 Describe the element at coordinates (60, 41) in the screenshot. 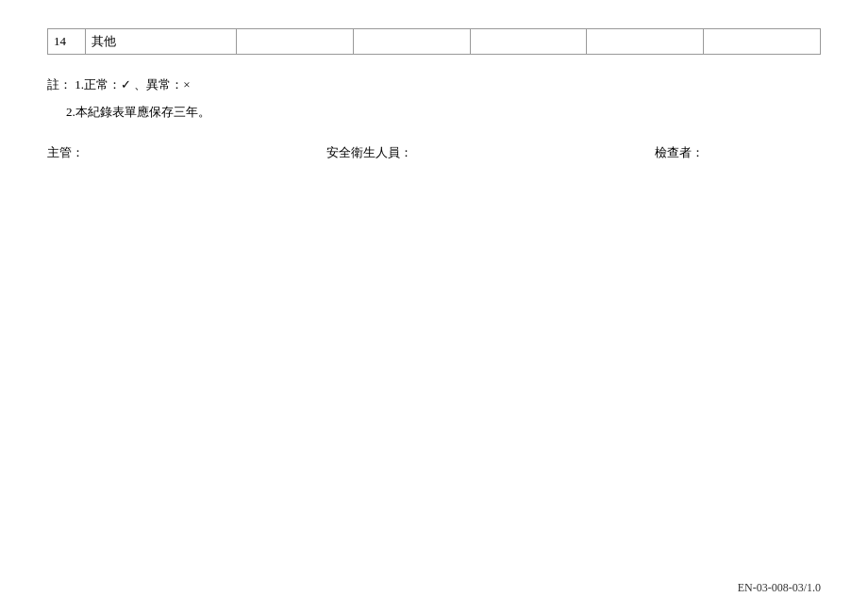

I see `row-number: 14` at that location.